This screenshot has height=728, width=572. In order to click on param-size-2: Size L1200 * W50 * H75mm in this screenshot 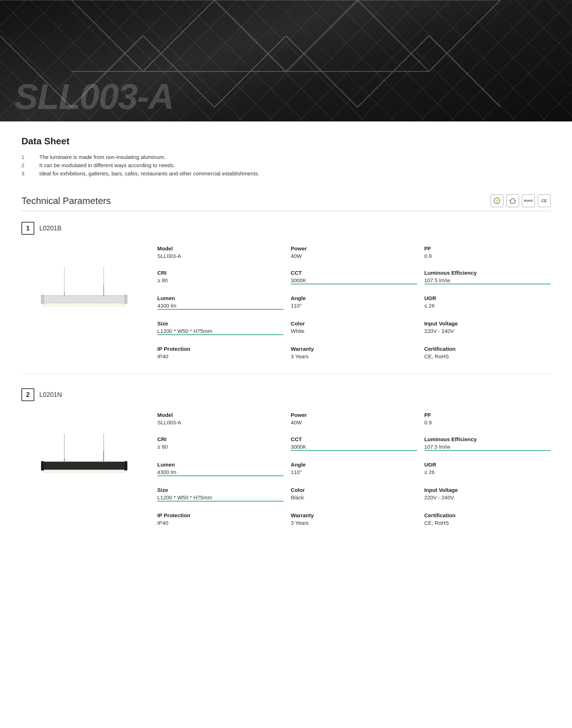, I will do `click(220, 494)`.